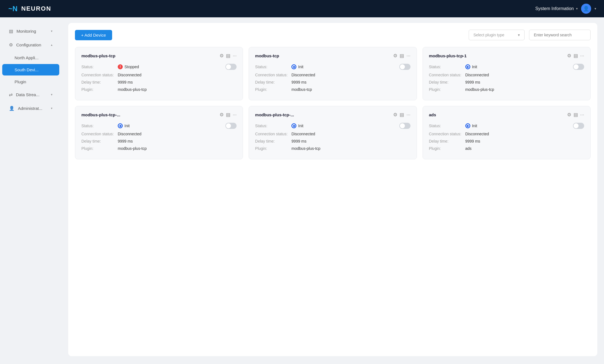  Describe the element at coordinates (159, 67) in the screenshot. I see `status-row: Status: ! Stopped` at that location.